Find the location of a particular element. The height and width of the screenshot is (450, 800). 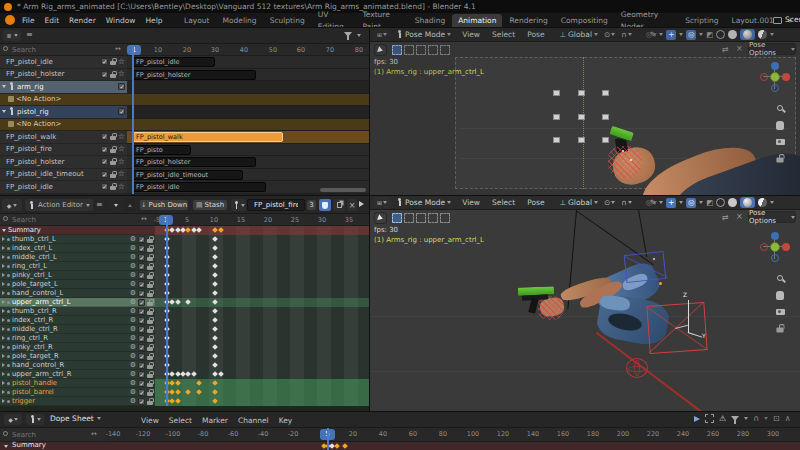

action-keyframe-area is located at coordinates (262, 316).